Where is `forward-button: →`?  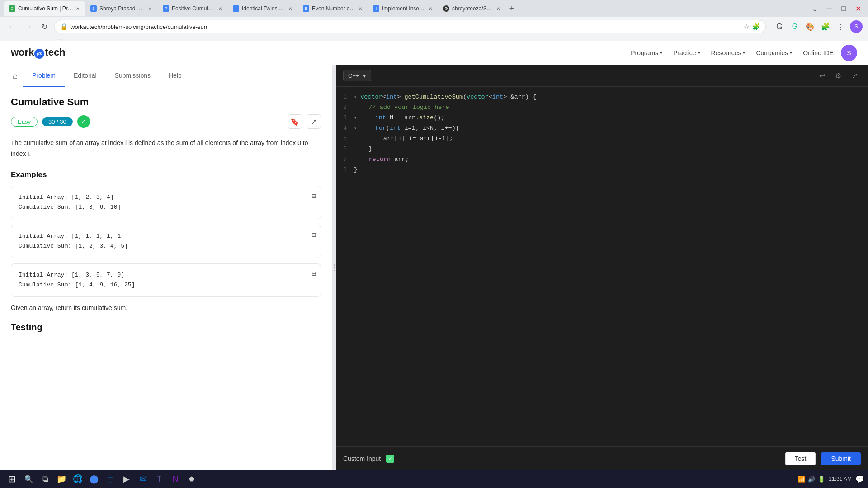 forward-button: → is located at coordinates (28, 27).